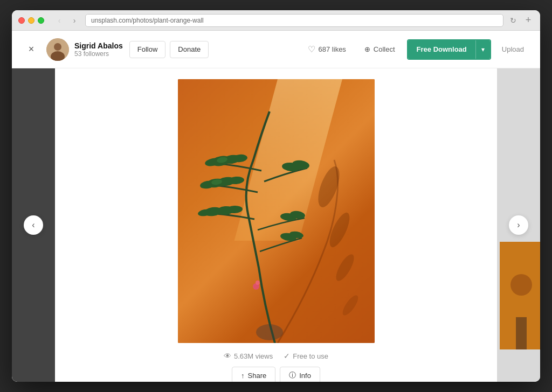 The height and width of the screenshot is (392, 552). I want to click on share-icon: ↑, so click(243, 376).